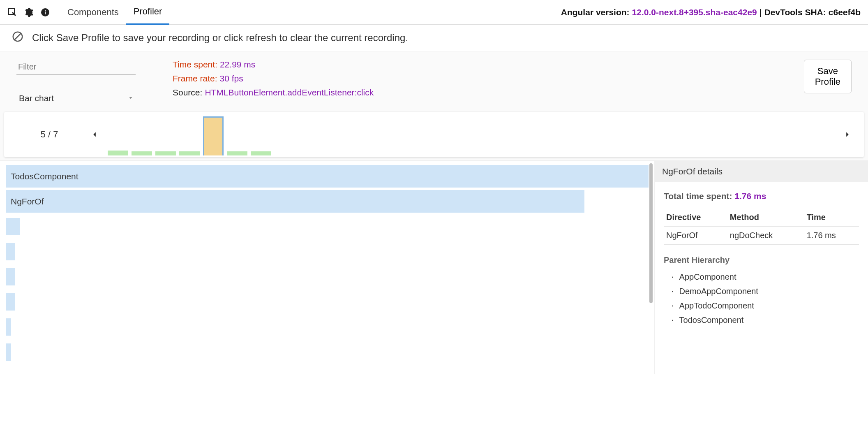 This screenshot has width=868, height=422. Describe the element at coordinates (273, 79) in the screenshot. I see `frame-stats: Time spent: 22.99 ms Frame rate: 30 fps …` at that location.